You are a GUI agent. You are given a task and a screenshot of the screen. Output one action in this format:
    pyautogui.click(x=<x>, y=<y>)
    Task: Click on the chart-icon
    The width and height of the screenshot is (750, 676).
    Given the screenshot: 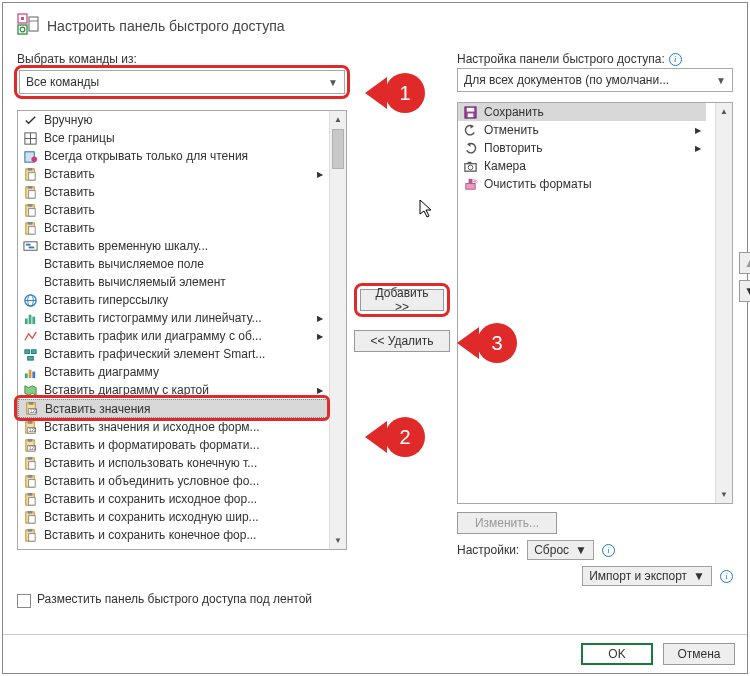 What is the action you would take?
    pyautogui.click(x=30, y=372)
    